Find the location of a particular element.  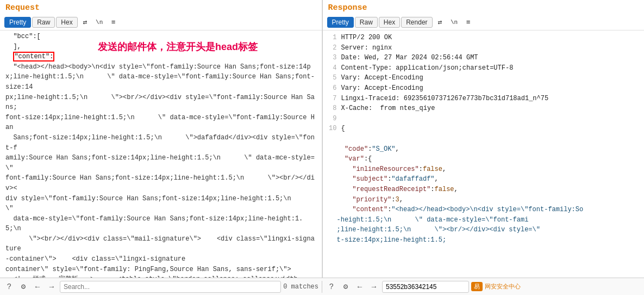

response-line-10: 10 { is located at coordinates (484, 128).